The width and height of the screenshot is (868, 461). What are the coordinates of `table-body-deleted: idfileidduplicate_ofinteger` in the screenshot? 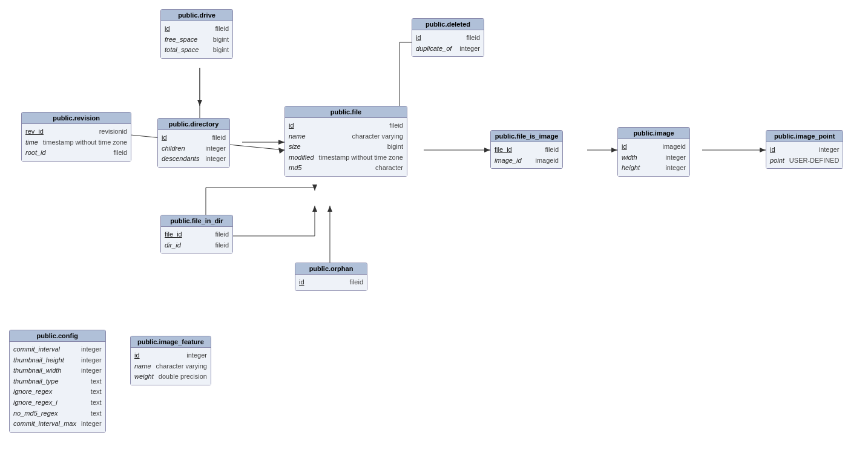 It's located at (448, 44).